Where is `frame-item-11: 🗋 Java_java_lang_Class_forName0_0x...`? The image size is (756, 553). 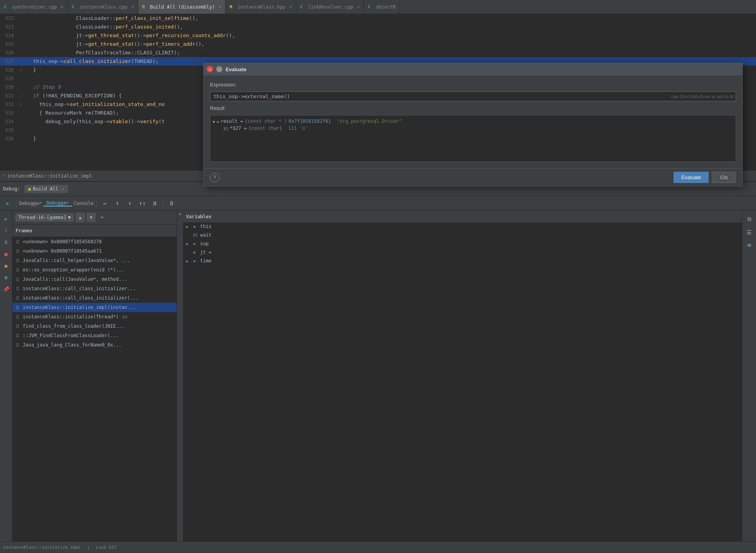
frame-item-11: 🗋 Java_java_lang_Class_forName0_0x... is located at coordinates (95, 345).